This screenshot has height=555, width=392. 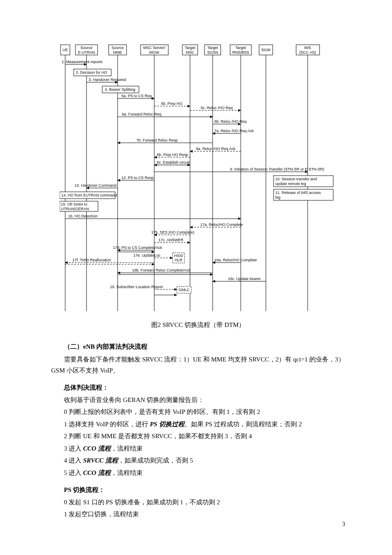 What do you see at coordinates (136, 287) in the screenshot?
I see `svg-text: 19. Subscriber Location Report` at bounding box center [136, 287].